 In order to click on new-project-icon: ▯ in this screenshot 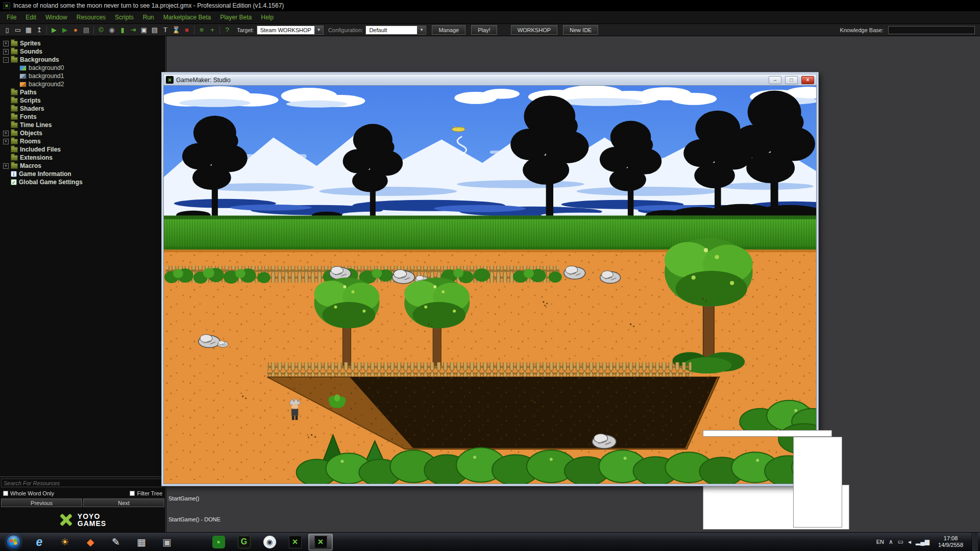, I will do `click(7, 30)`.